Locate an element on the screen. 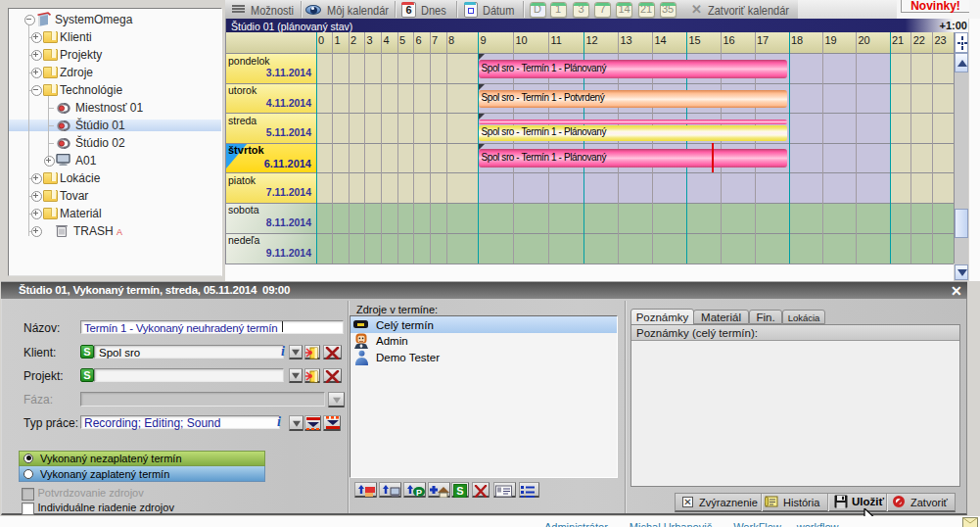 Image resolution: width=980 pixels, height=527 pixels. svg-text: S is located at coordinates (460, 491).